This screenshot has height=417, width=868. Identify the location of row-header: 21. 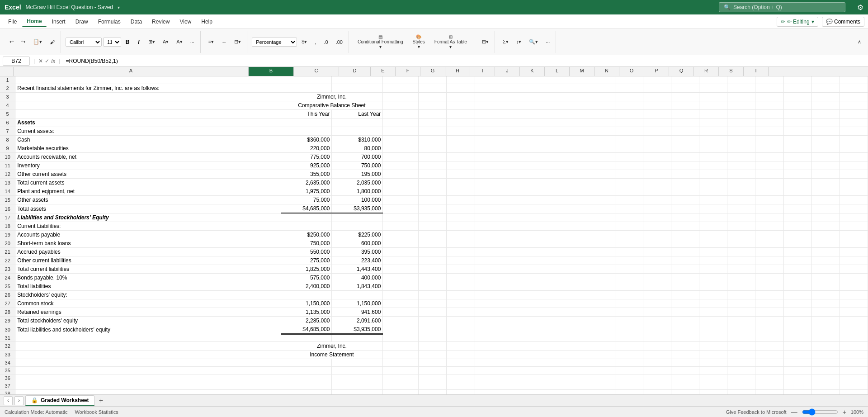
(8, 252).